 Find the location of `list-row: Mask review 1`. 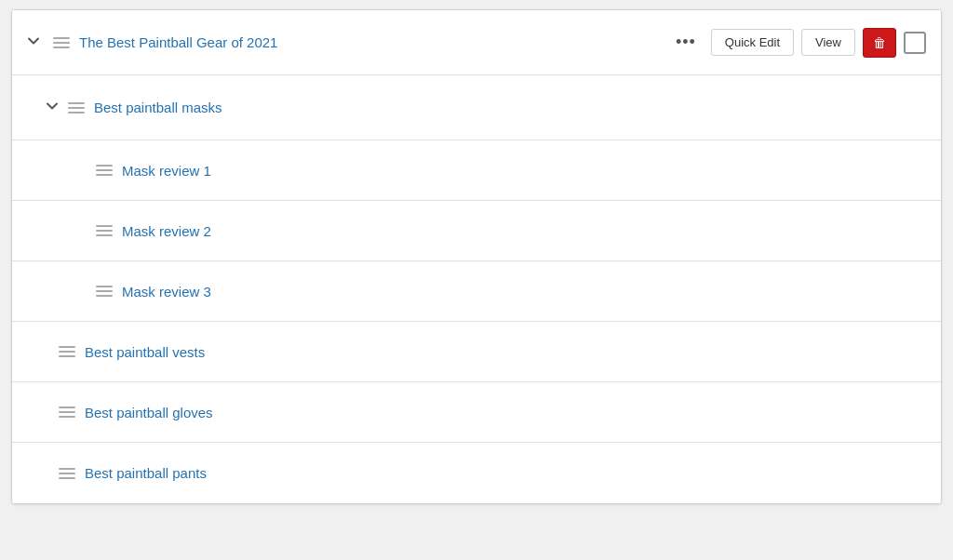

list-row: Mask review 1 is located at coordinates (476, 171).